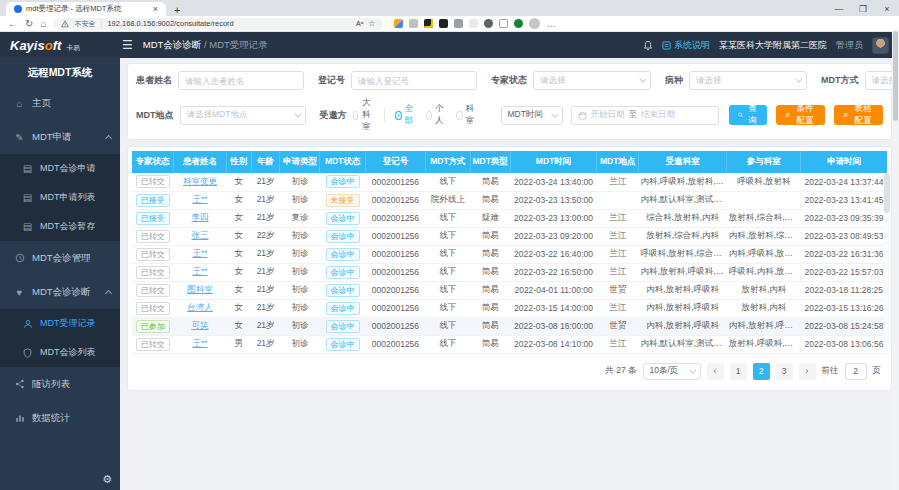 The width and height of the screenshot is (899, 490). What do you see at coordinates (364, 115) in the screenshot?
I see `major-dept-checkbox: 大科室` at bounding box center [364, 115].